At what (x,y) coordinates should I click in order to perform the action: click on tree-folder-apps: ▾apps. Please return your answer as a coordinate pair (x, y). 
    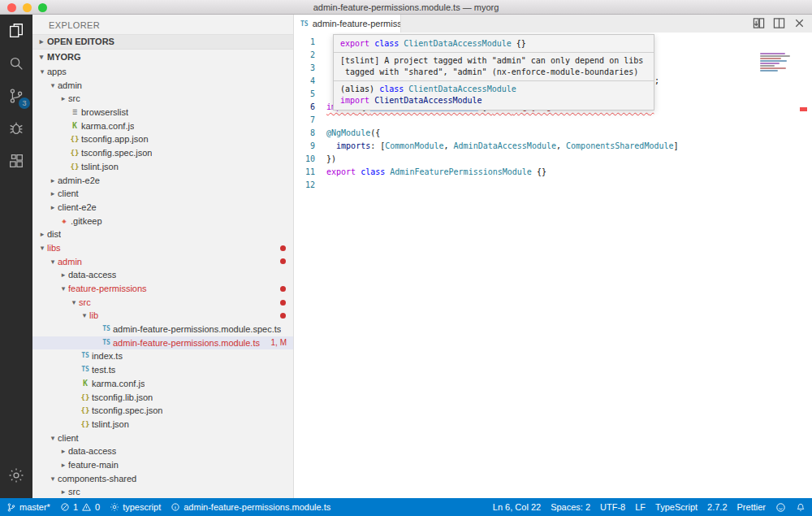
    Looking at the image, I should click on (162, 72).